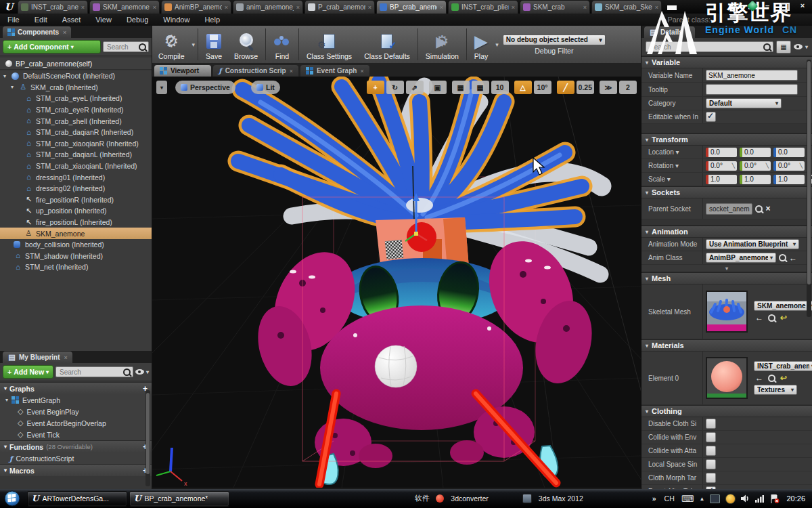 The width and height of the screenshot is (812, 508). Describe the element at coordinates (710, 451) in the screenshot. I see `collide-attached-checkbox` at that location.